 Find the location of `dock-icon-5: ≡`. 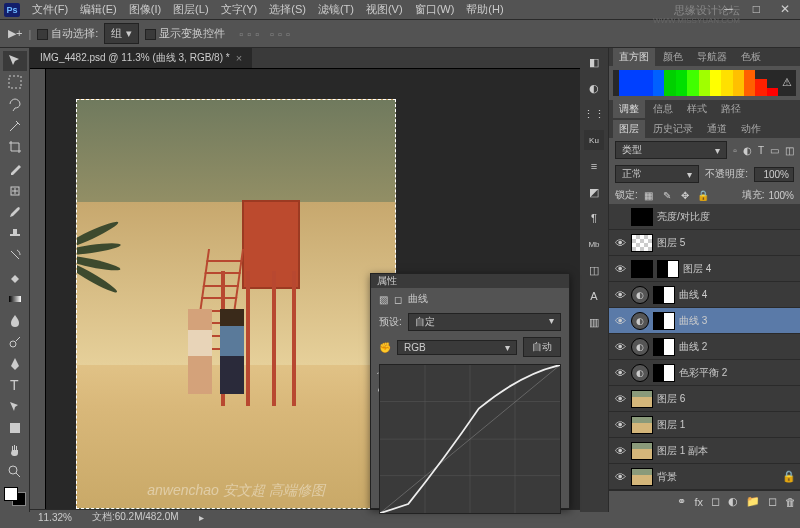

dock-icon-5: ≡ is located at coordinates (594, 166).